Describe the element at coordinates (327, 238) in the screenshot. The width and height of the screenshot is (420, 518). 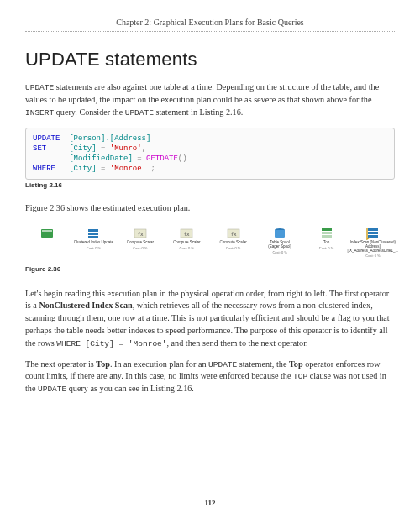
I see `plan-operator: TopCost: 0 %` at that location.